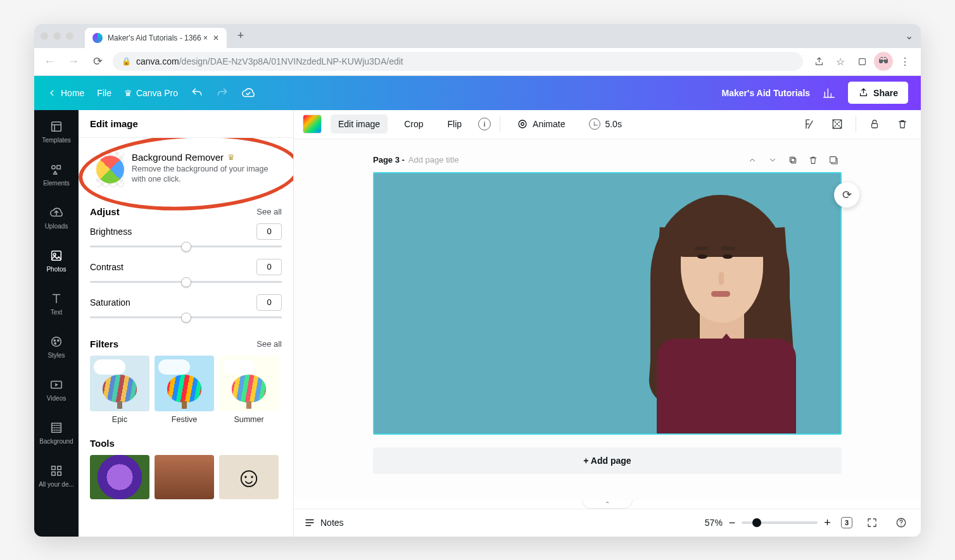 Image resolution: width=955 pixels, height=560 pixels. What do you see at coordinates (197, 93) in the screenshot?
I see `undo-button` at bounding box center [197, 93].